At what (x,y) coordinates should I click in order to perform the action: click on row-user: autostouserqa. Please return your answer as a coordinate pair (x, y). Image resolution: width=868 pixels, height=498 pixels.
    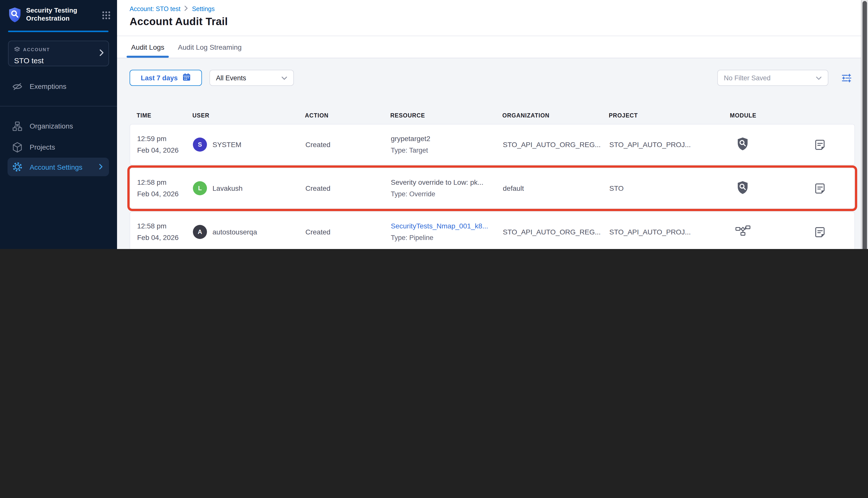
    Looking at the image, I should click on (235, 232).